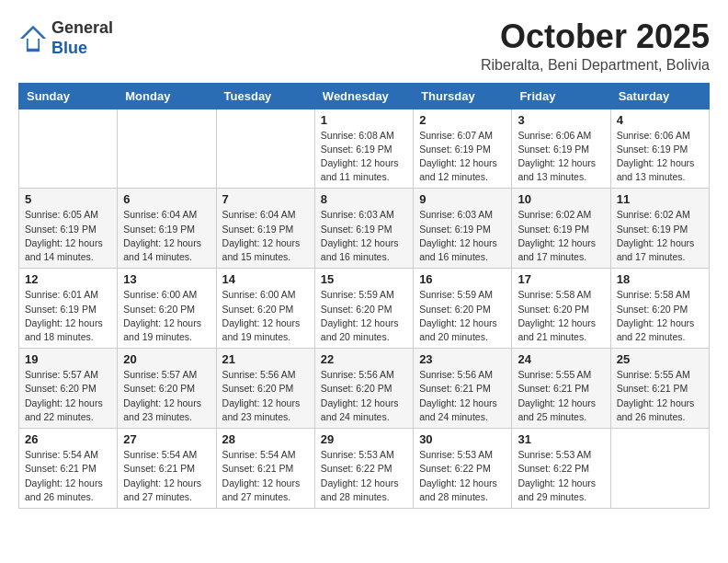  I want to click on calendar-cell: 22Sunrise: 5:56 AMSunset: 6:20 PMDayligh…, so click(364, 388).